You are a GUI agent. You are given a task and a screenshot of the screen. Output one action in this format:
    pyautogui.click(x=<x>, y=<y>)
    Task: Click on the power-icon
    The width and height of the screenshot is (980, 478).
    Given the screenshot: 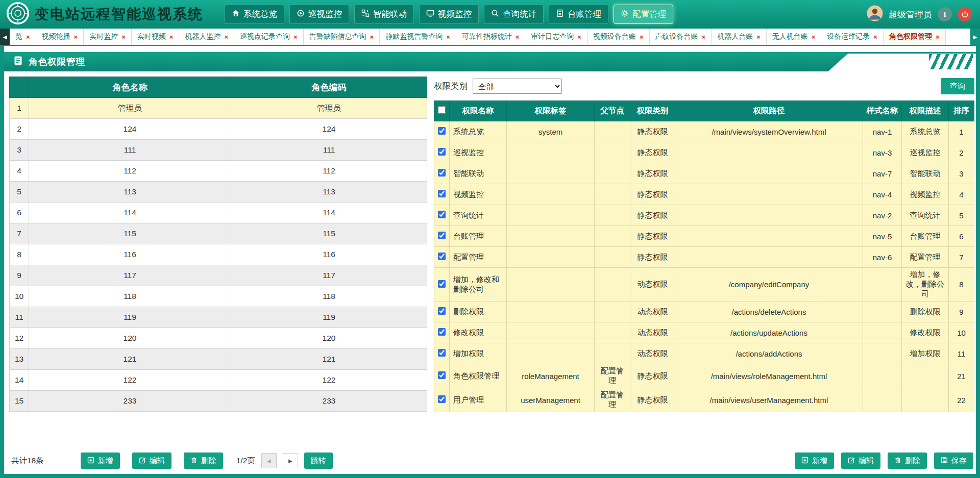 What is the action you would take?
    pyautogui.click(x=965, y=14)
    